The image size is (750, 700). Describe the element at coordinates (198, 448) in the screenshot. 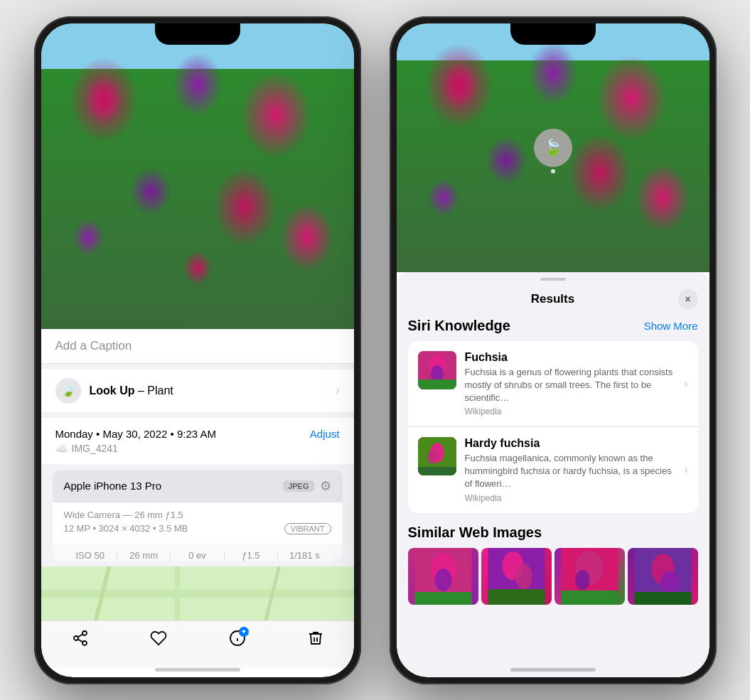

I see `filename-row: ☁️ IMG_4241` at that location.